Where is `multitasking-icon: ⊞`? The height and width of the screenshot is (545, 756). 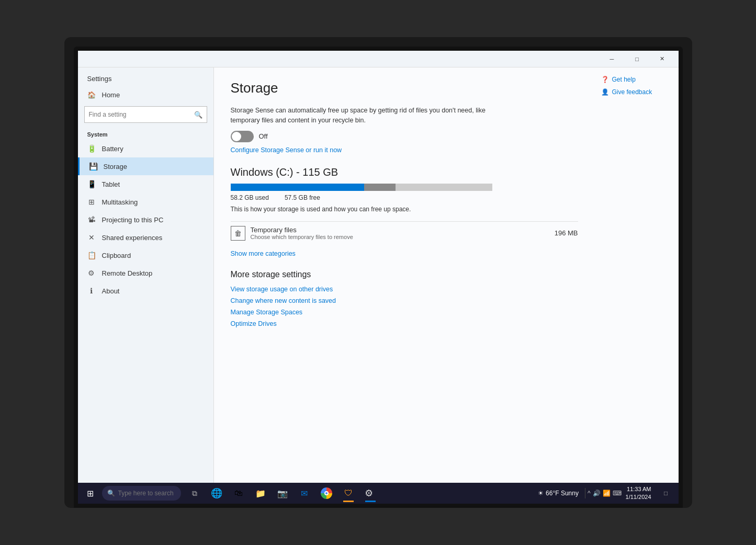
multitasking-icon: ⊞ is located at coordinates (92, 202).